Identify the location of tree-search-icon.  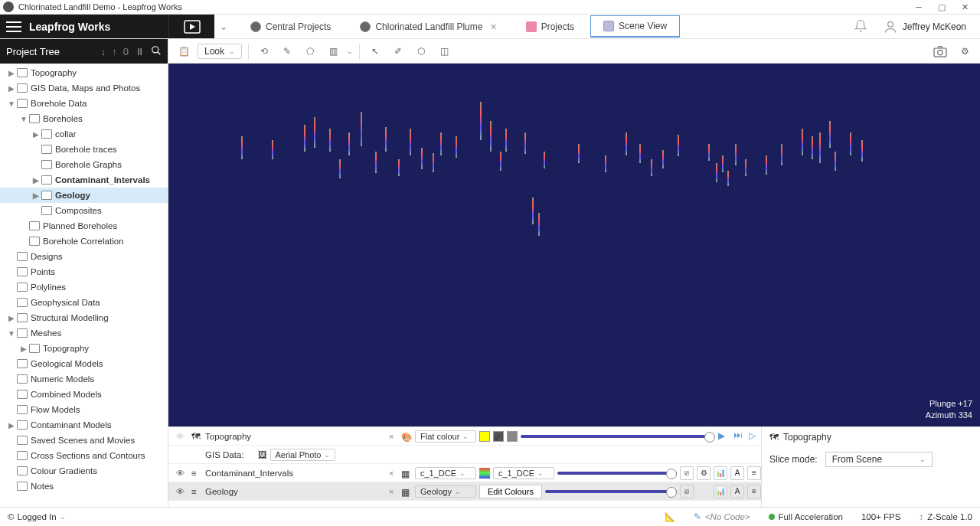
(156, 52).